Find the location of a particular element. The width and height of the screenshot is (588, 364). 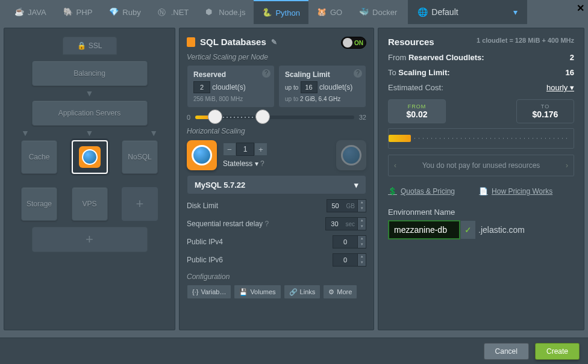

check-icon: ✓ is located at coordinates (468, 230).